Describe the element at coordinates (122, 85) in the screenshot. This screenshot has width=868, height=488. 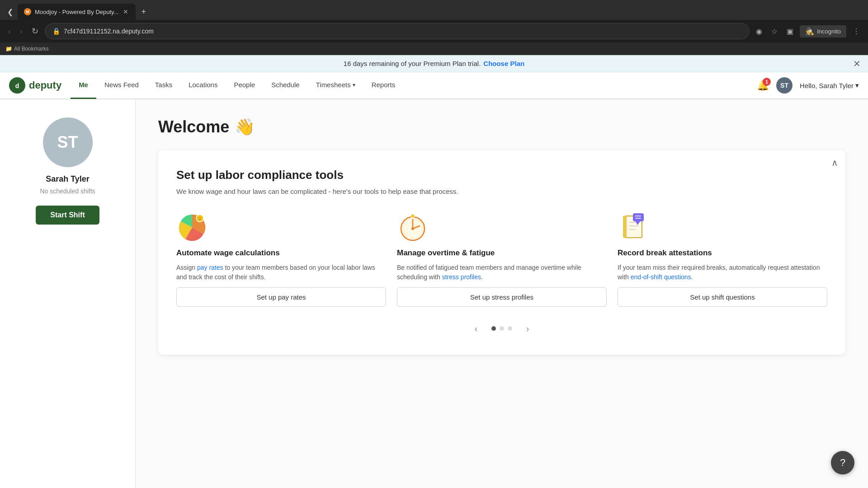
I see `nav-item-news-feed: News Feed` at that location.